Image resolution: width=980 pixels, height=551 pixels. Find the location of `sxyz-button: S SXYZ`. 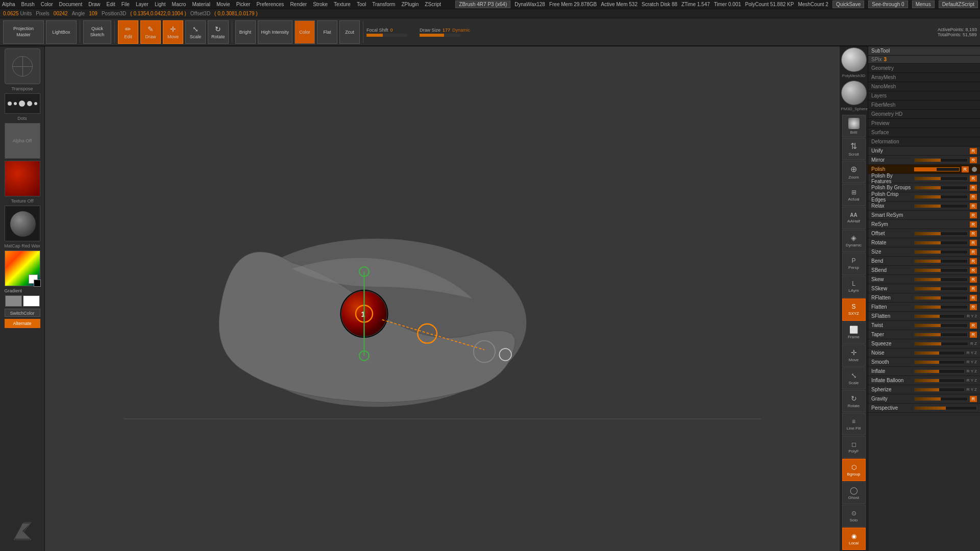

sxyz-button: S SXYZ is located at coordinates (854, 310).